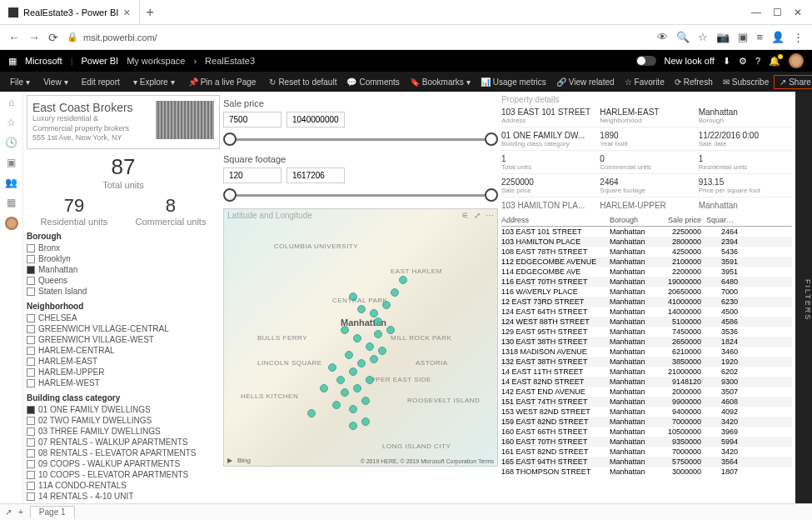  Describe the element at coordinates (490, 215) in the screenshot. I see `map-more-icon: ⋯` at that location.